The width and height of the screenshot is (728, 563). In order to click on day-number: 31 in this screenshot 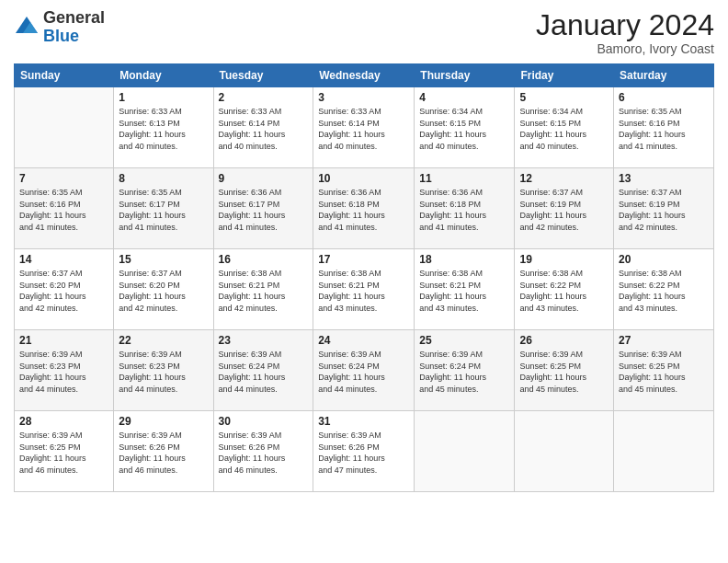, I will do `click(364, 421)`.